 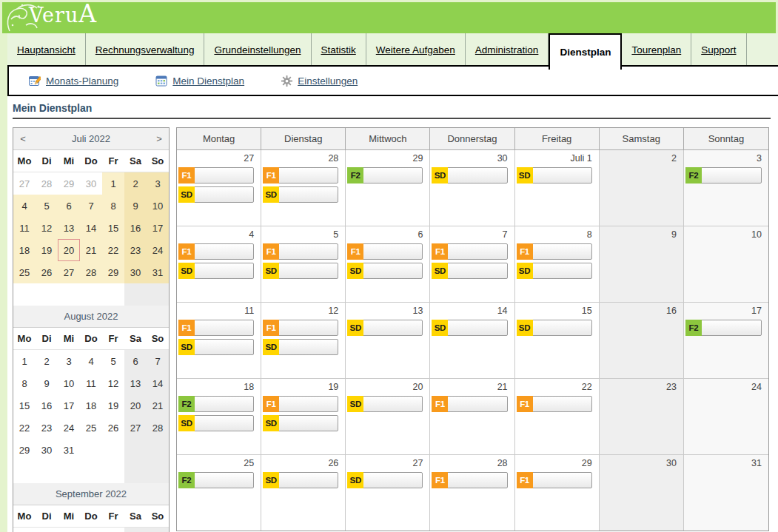 What do you see at coordinates (24, 250) in the screenshot?
I see `mini-day-cell: 18` at bounding box center [24, 250].